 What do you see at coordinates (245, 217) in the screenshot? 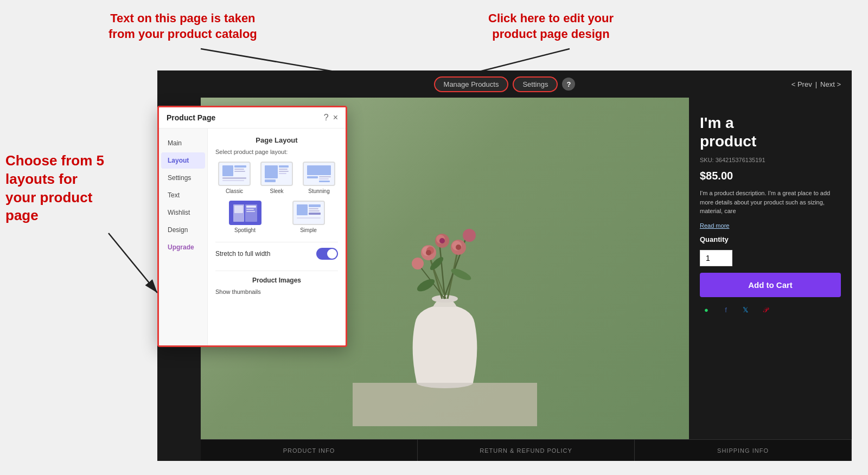
I see `layout-spotlight: Spotlight` at bounding box center [245, 217].